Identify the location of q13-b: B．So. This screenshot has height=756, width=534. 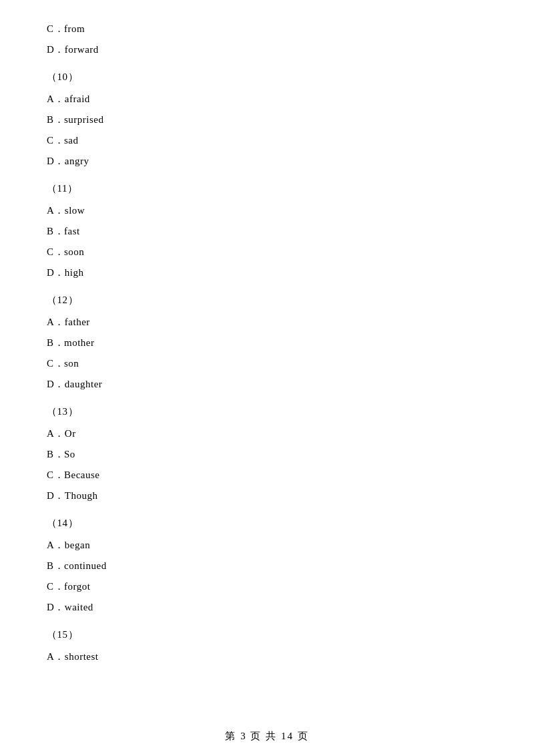
(267, 454).